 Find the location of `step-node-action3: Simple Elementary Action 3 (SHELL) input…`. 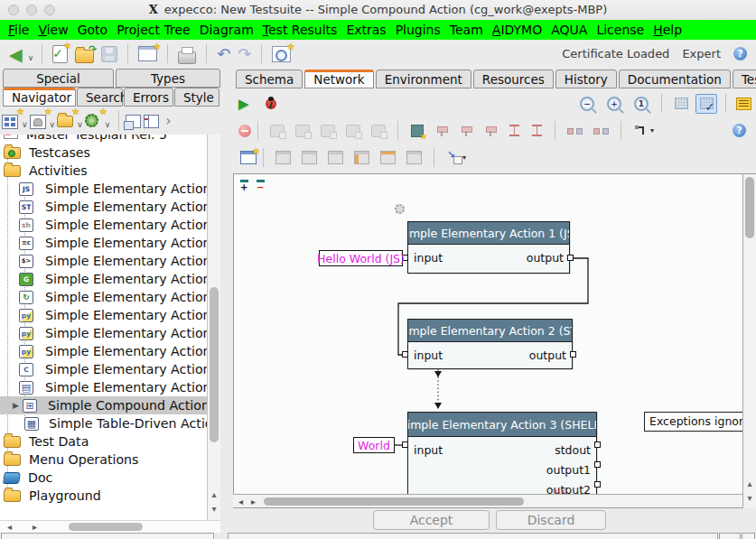

step-node-action3: Simple Elementary Action 3 (SHELL) input… is located at coordinates (502, 453).